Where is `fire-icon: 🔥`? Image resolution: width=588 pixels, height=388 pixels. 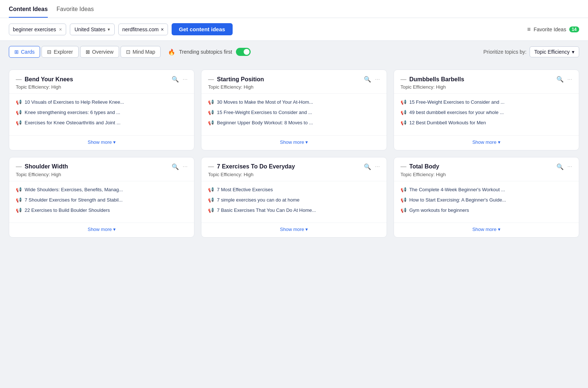 fire-icon: 🔥 is located at coordinates (172, 52).